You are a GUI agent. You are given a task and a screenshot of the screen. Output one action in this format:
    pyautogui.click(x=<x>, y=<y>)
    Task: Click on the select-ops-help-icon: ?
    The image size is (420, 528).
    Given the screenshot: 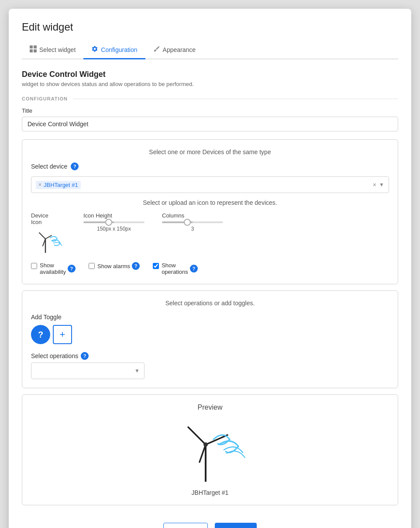 What is the action you would take?
    pyautogui.click(x=85, y=356)
    